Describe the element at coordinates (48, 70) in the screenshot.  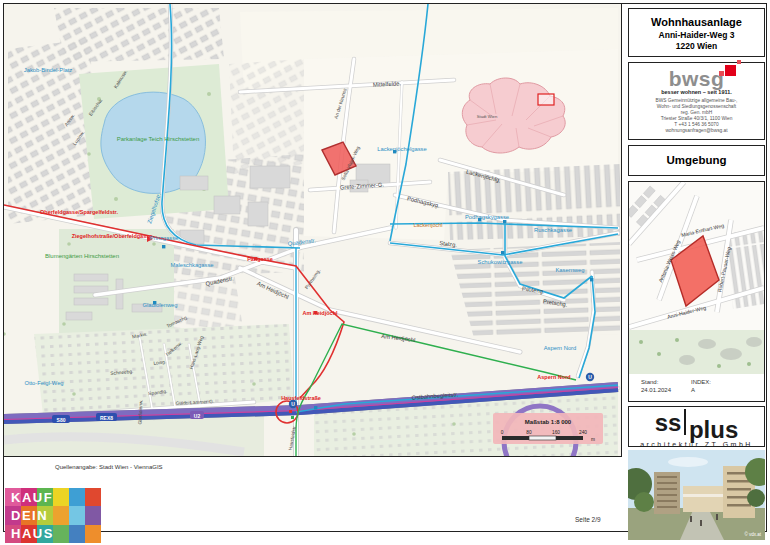
I see `lbl-jakob: Jakob-Bindel-Platz` at that location.